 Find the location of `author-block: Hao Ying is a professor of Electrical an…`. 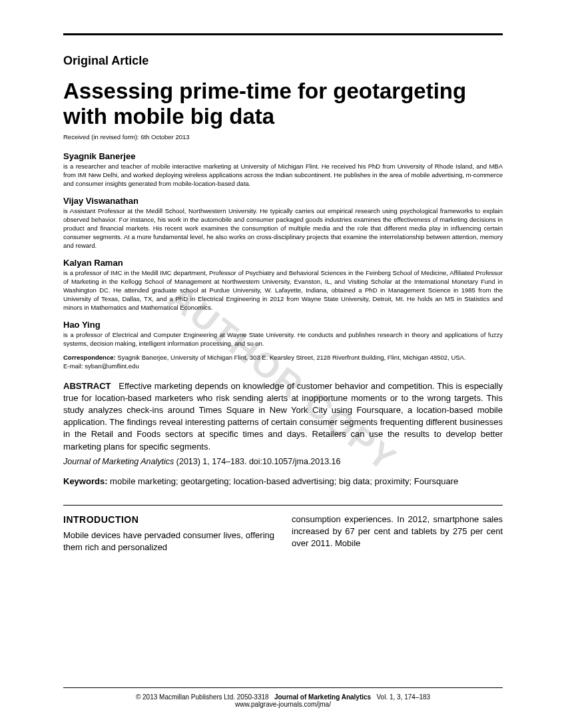

author-block: Hao Ying is a professor of Electrical an… is located at coordinates (283, 334).